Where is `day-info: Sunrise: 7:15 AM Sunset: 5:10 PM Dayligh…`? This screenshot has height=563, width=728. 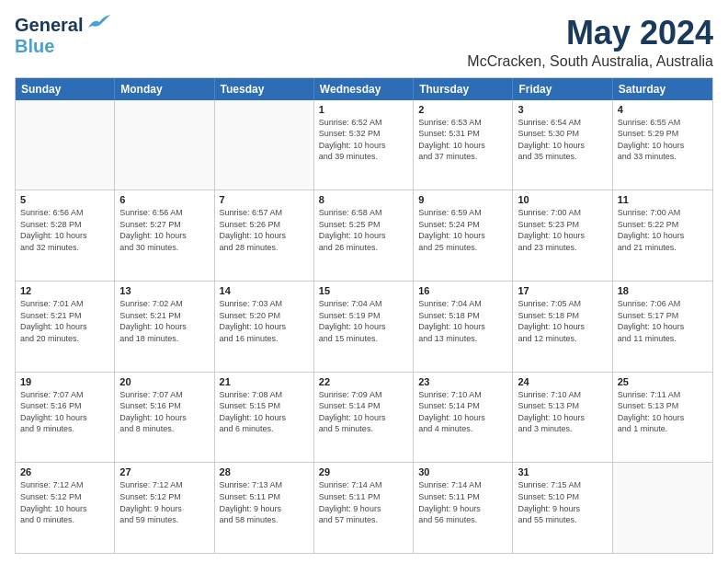 day-info: Sunrise: 7:15 AM Sunset: 5:10 PM Dayligh… is located at coordinates (563, 502).